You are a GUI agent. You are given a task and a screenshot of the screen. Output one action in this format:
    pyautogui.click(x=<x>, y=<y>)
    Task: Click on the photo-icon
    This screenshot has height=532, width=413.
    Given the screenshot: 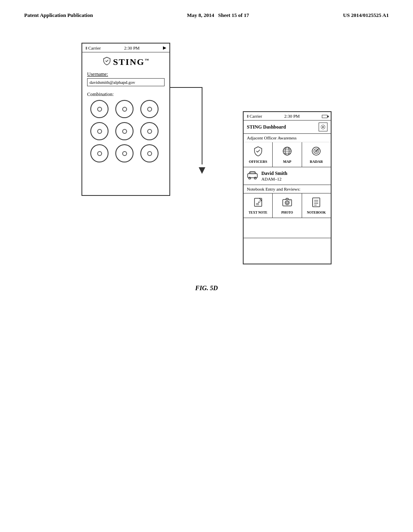 What is the action you would take?
    pyautogui.click(x=287, y=203)
    